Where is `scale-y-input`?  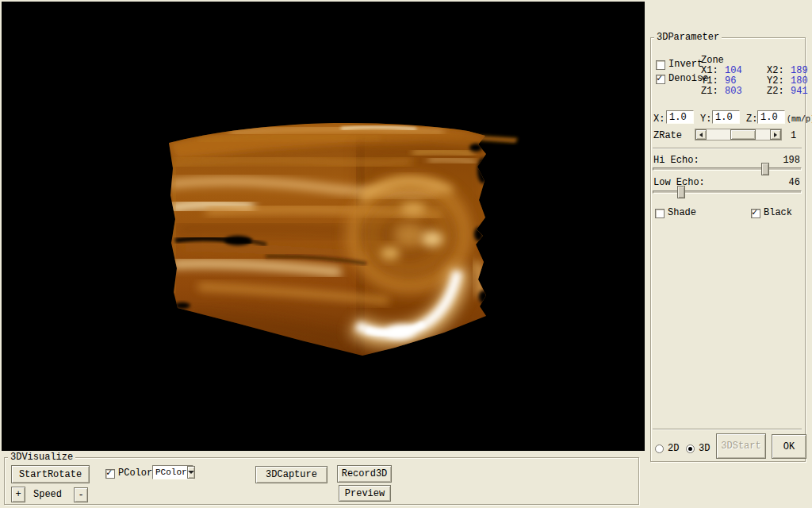 scale-y-input is located at coordinates (726, 117).